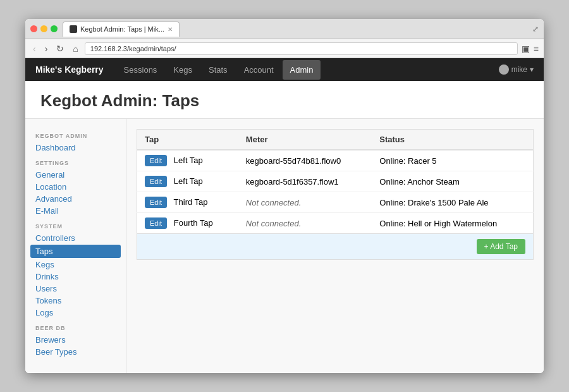  What do you see at coordinates (284, 29) in the screenshot?
I see `title-bar: Kegbot Admin: Taps | Mik... ✕ ⤢` at bounding box center [284, 29].